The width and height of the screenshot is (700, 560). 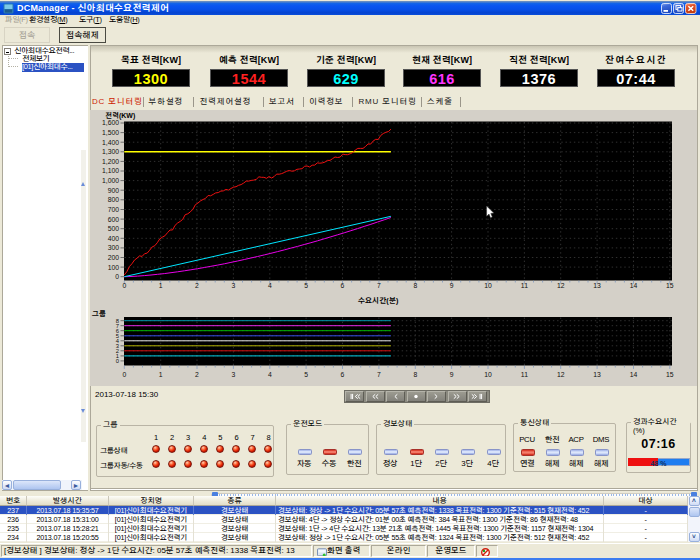 I want to click on svg-text: 그룹, so click(x=99, y=314).